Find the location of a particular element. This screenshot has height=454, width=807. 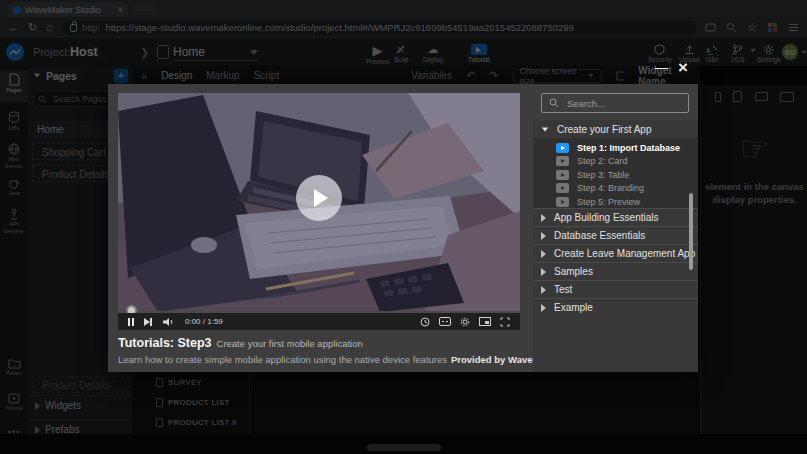

step-table: Step 3: Table is located at coordinates (616, 175).